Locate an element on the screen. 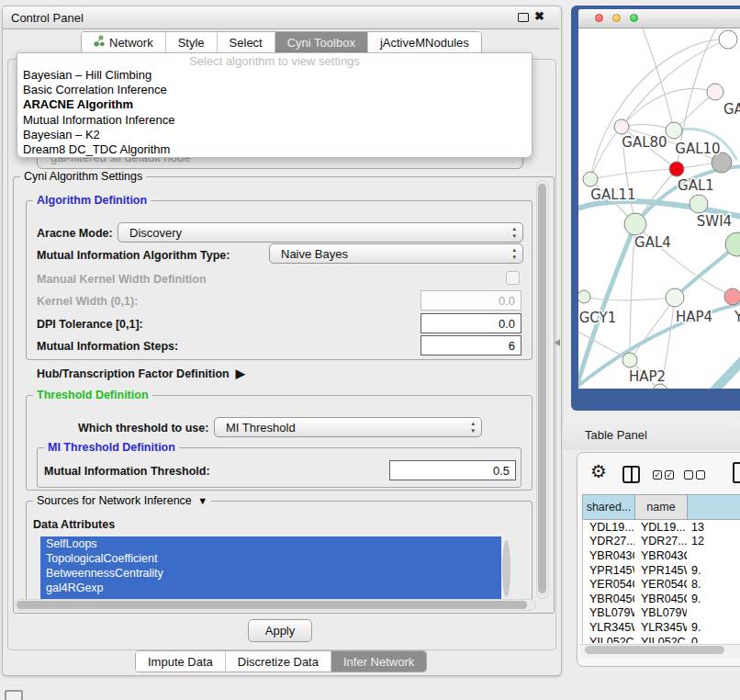 The image size is (740, 700). aracne-mode-combobox: Discovery ▴▾ is located at coordinates (320, 232).